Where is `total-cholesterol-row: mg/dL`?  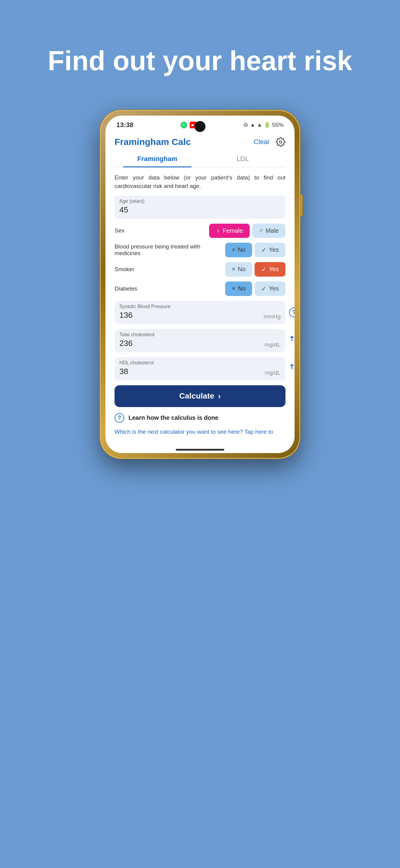
total-cholesterol-row: mg/dL is located at coordinates (200, 343).